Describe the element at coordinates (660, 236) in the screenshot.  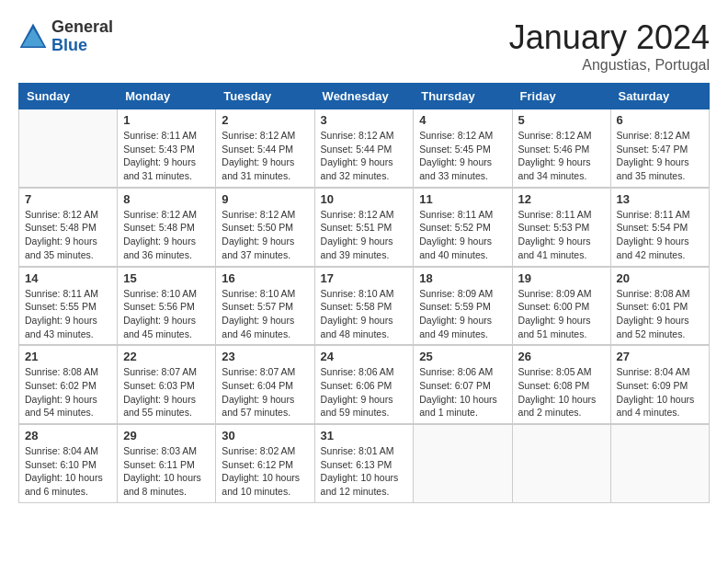
I see `day-info: Sunrise: 8:11 AMSunset: 5:54 PMDaylight:…` at that location.